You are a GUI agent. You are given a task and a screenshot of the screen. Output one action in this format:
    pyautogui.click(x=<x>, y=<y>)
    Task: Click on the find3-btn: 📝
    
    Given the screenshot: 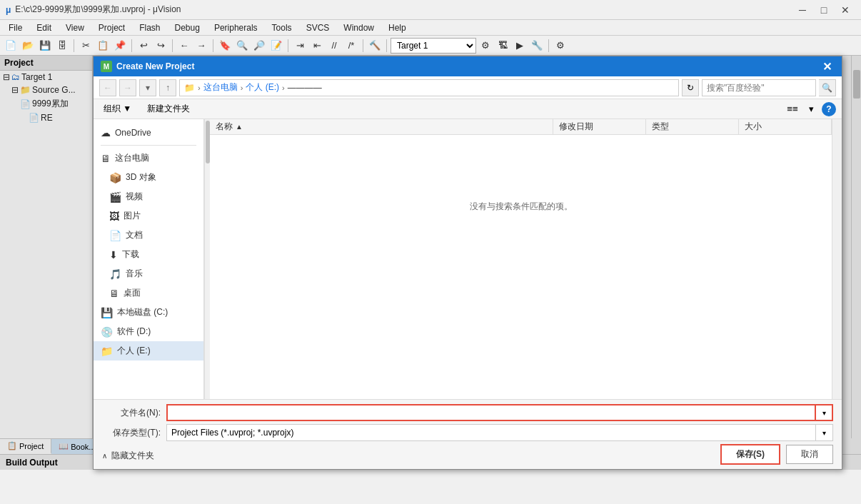 What is the action you would take?
    pyautogui.click(x=276, y=46)
    